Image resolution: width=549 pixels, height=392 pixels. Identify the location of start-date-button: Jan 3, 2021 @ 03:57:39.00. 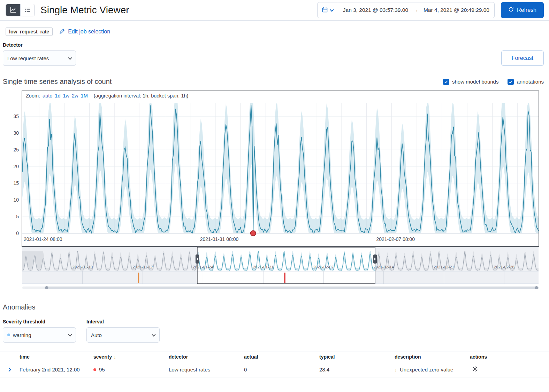
(376, 10).